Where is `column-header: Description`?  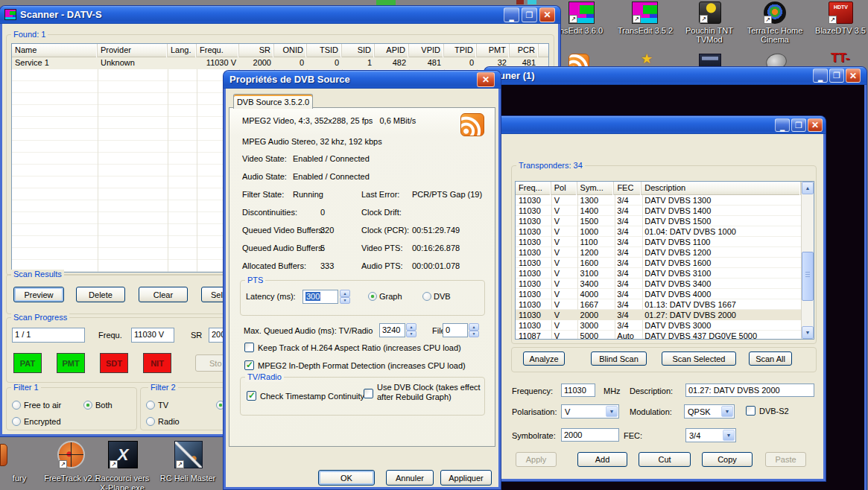
column-header: Description is located at coordinates (721, 188).